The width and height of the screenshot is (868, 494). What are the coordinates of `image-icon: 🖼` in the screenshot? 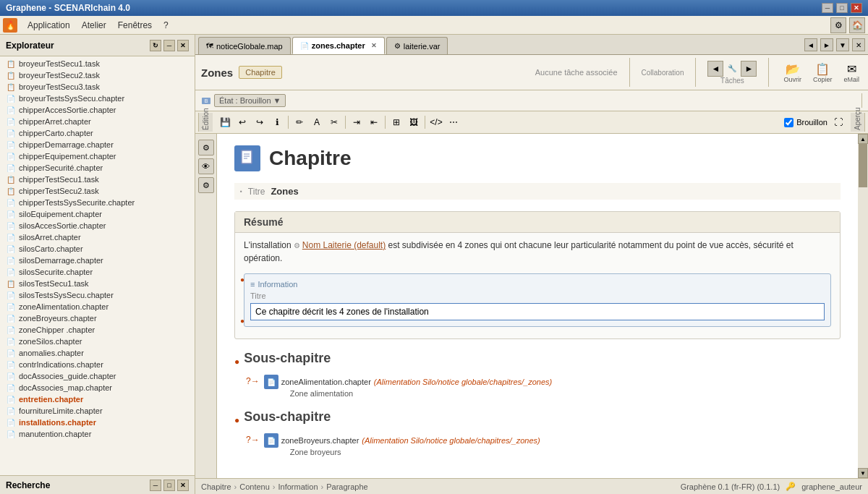 It's located at (414, 122).